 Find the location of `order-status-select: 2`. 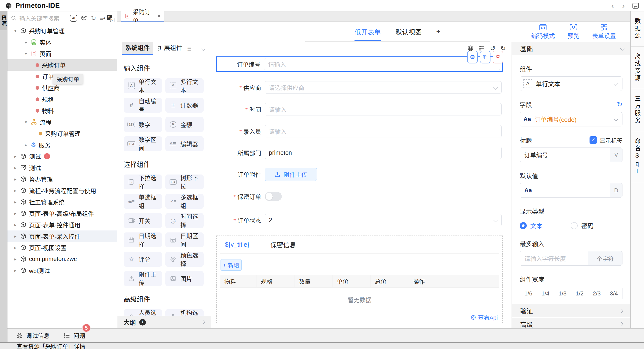

order-status-select: 2 is located at coordinates (383, 220).